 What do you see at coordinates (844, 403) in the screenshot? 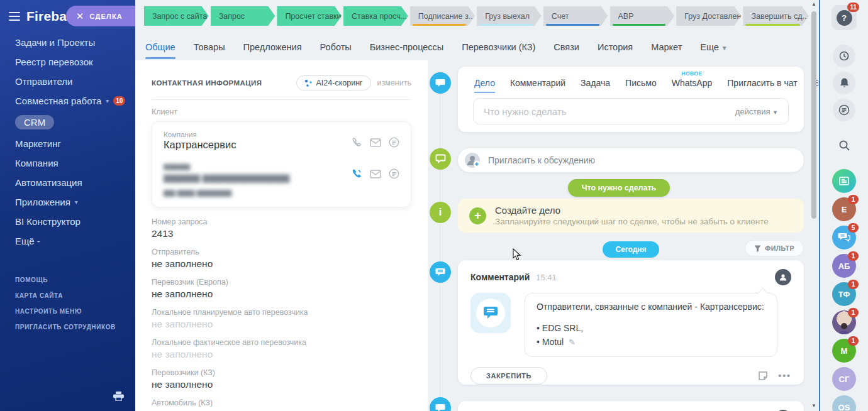
I see `user-avatar: OS` at bounding box center [844, 403].